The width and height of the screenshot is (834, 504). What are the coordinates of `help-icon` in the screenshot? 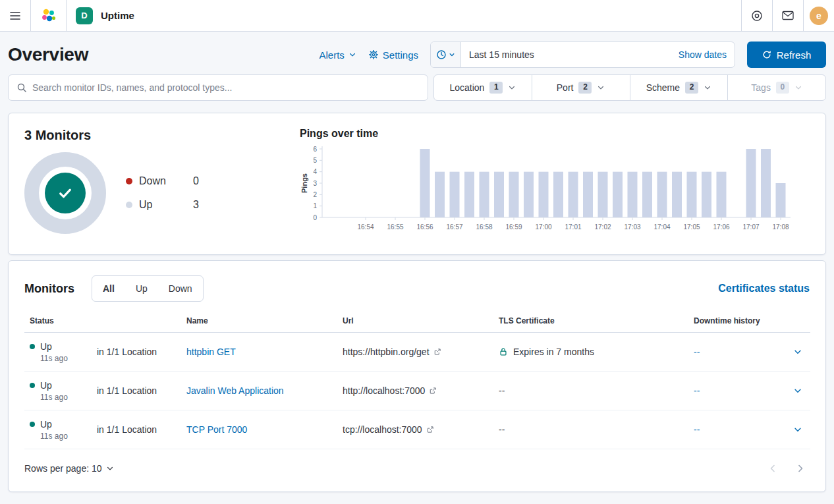 It's located at (757, 16).